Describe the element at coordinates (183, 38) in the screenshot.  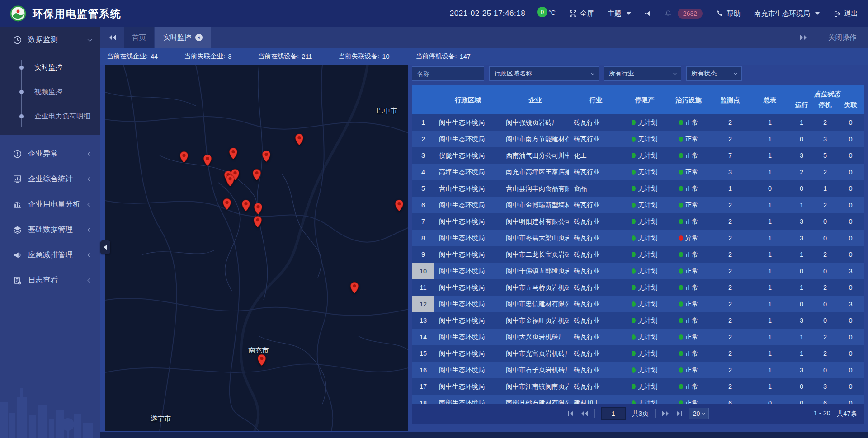
I see `tab-1: 实时监控×` at that location.